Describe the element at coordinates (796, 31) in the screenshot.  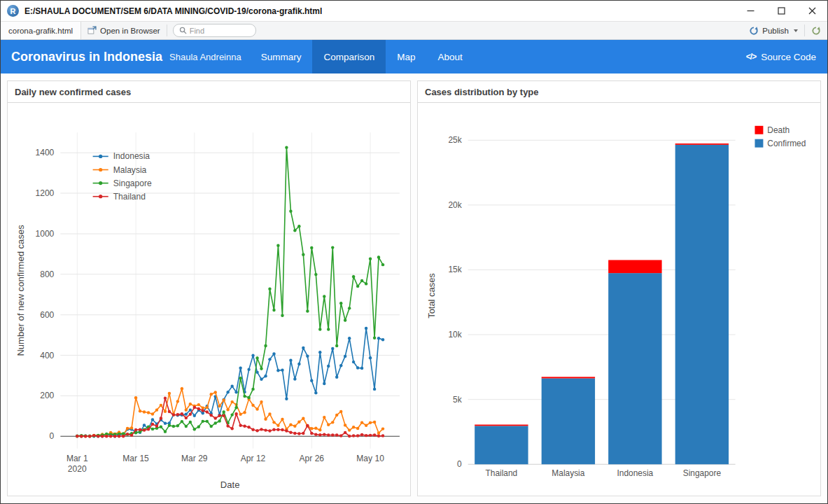
I see `caret-down-icon` at that location.